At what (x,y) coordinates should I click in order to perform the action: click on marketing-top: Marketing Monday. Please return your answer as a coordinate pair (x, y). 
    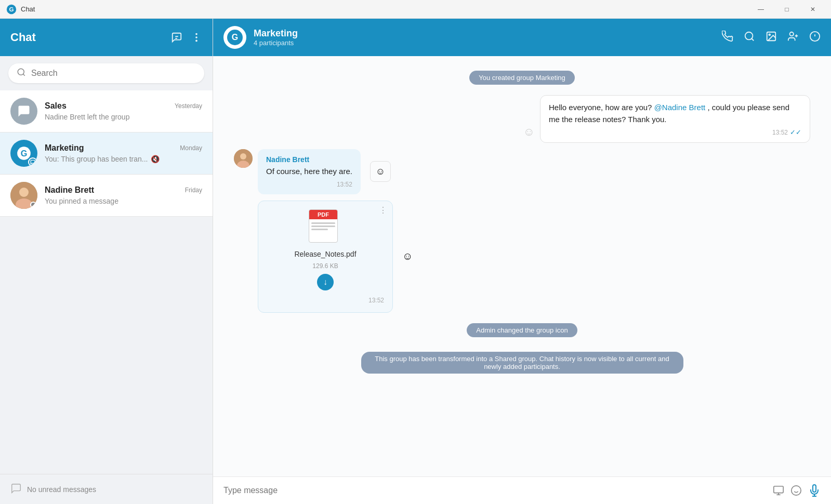
    Looking at the image, I should click on (124, 148).